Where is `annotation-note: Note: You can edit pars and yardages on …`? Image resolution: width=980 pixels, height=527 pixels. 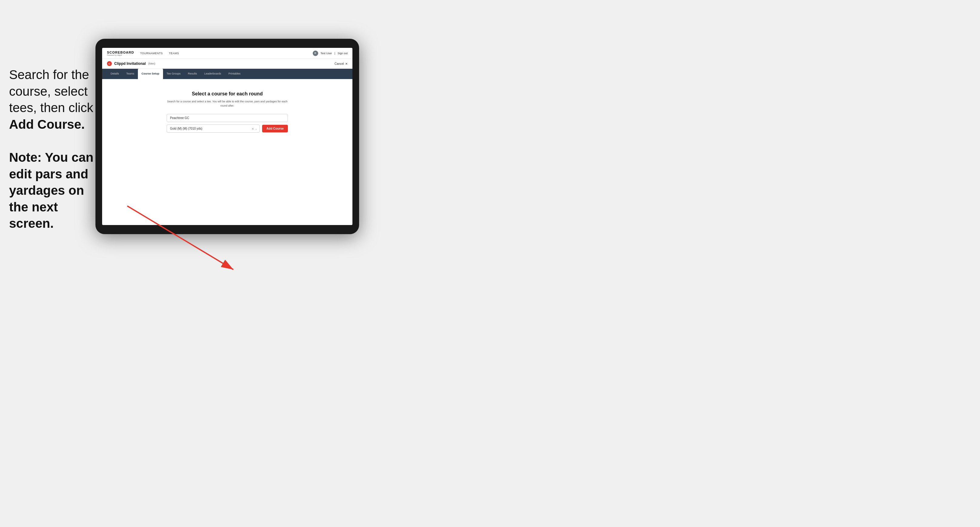 annotation-note: Note: You can edit pars and yardages on … is located at coordinates (51, 190).